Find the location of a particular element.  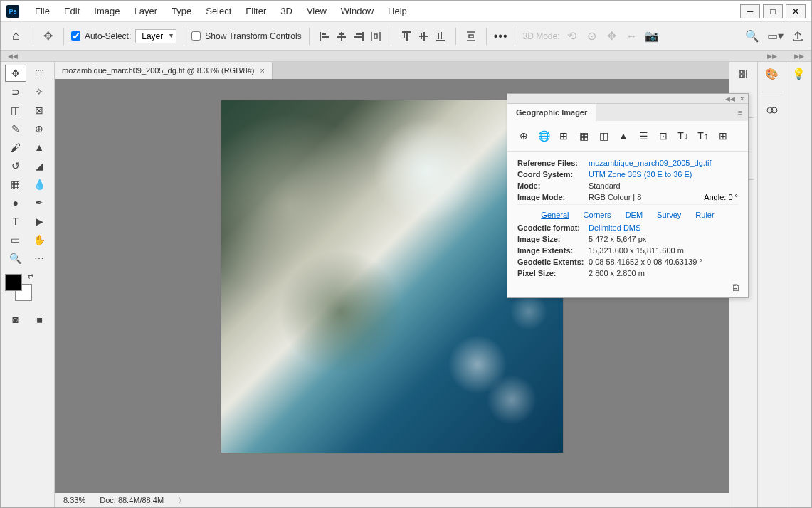

ref-files-value: mozambique_march09_2005_dg.tif is located at coordinates (650, 163).